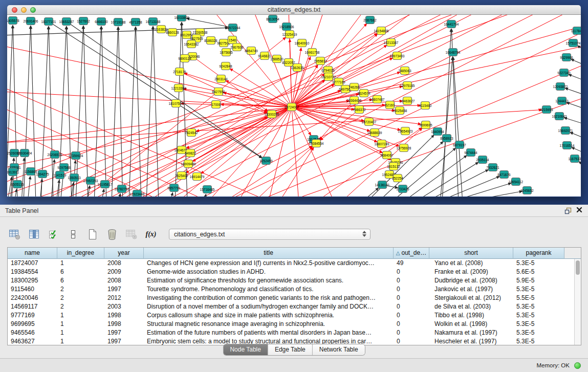  I want to click on table-mode-icon, so click(15, 234).